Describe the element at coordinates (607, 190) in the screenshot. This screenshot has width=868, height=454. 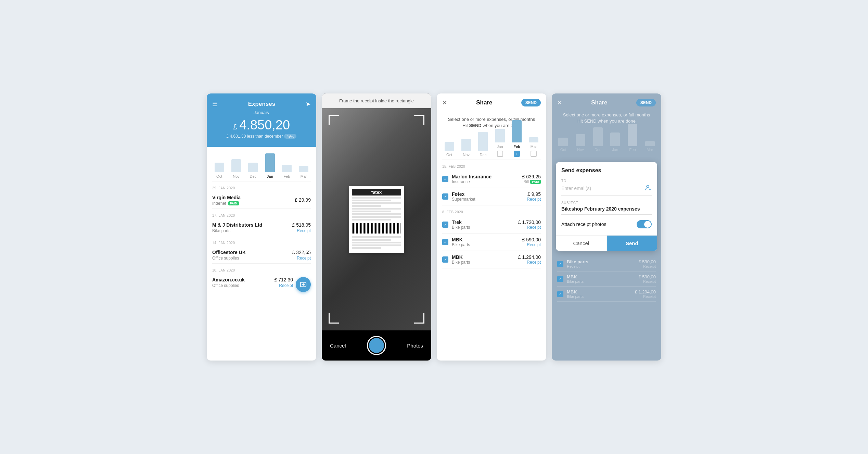
I see `to-field: Enter email(s)` at that location.